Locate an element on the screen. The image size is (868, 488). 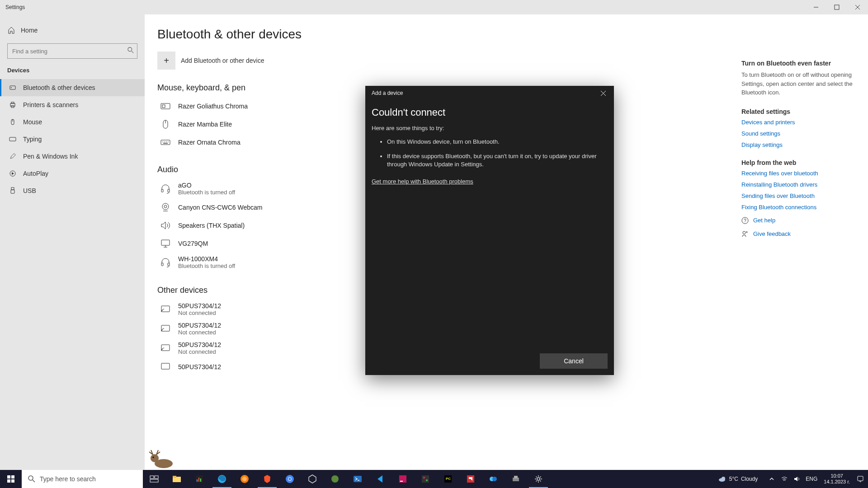
weather-temp: 5°C is located at coordinates (734, 479).